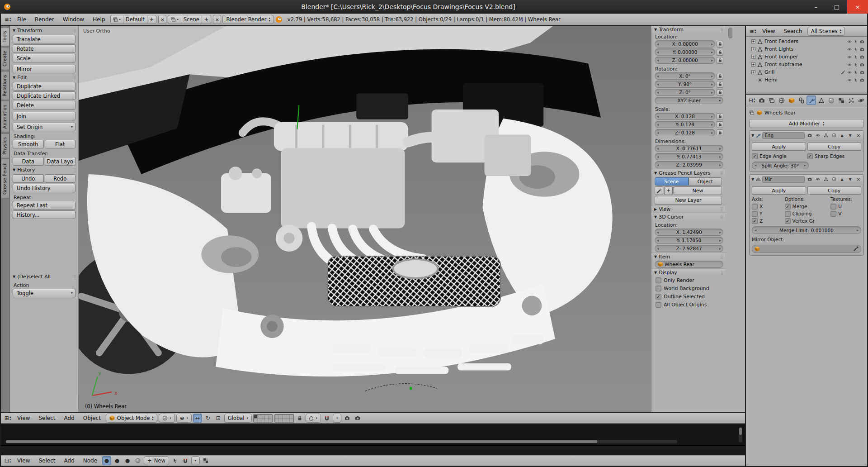 This screenshot has height=467, width=868. I want to click on cursor-y-field: Y:1.17050, so click(689, 240).